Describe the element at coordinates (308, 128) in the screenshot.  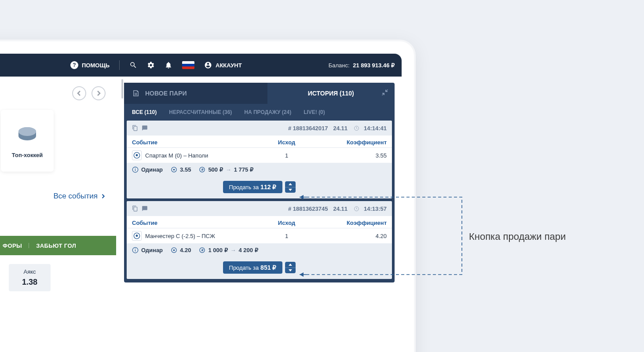
I see `bet-id: # 18813642017` at that location.